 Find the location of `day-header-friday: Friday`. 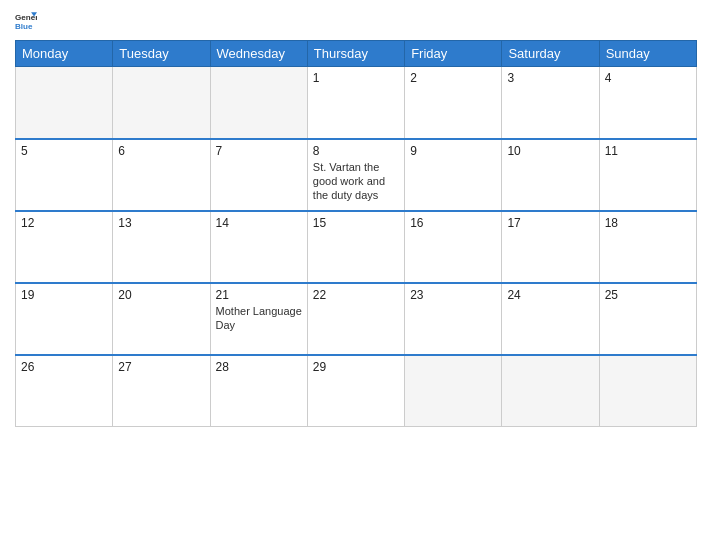

day-header-friday: Friday is located at coordinates (454, 54).